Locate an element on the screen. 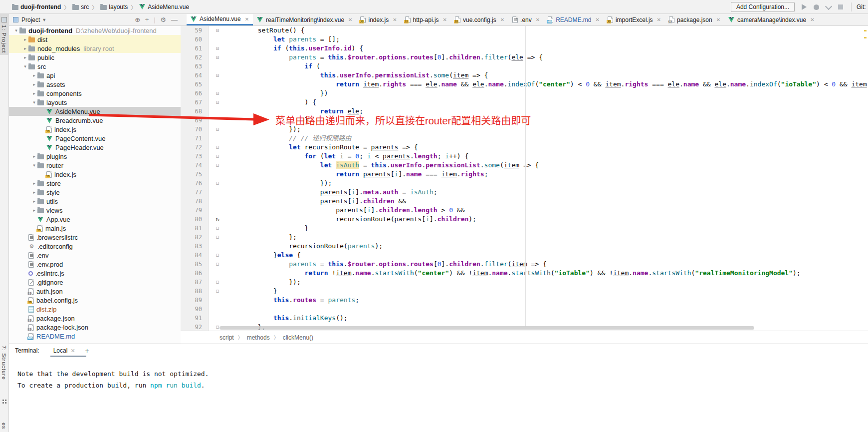  tree-item: ▸style is located at coordinates (95, 192).